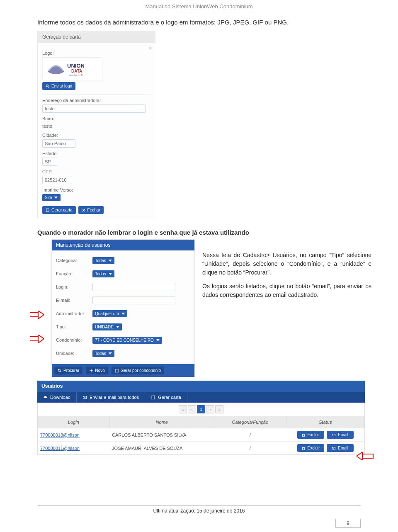  Describe the element at coordinates (97, 100) in the screenshot. I see `endereco-label: Endereço da administradora:` at that location.